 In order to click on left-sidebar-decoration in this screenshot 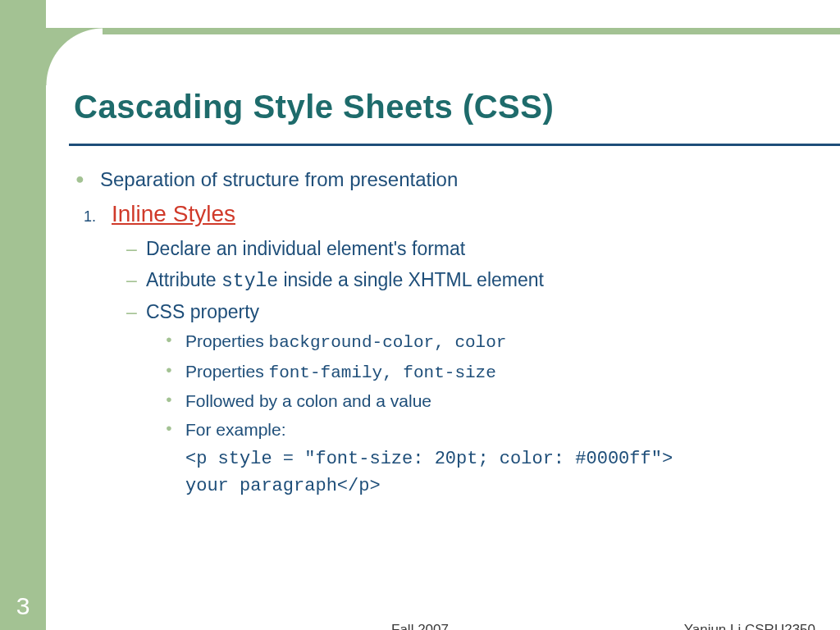, I will do `click(23, 315)`.